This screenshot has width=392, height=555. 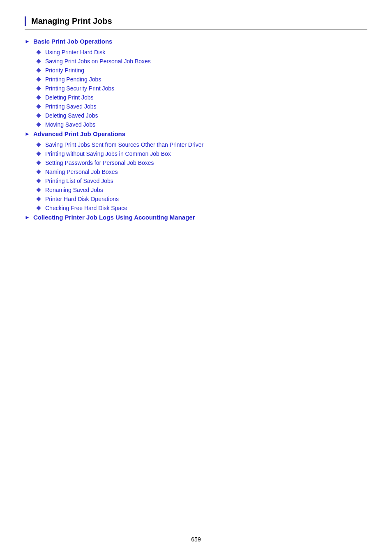 What do you see at coordinates (202, 176) in the screenshot?
I see `advanced-list: Saving Print Jobs Sent from Sources Othe…` at bounding box center [202, 176].